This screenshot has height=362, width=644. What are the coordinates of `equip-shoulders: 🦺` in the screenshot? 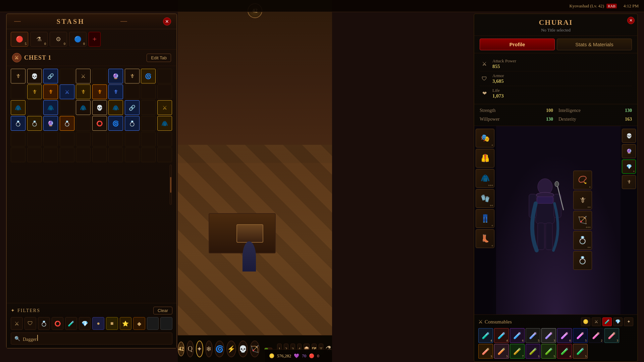 It's located at (485, 158).